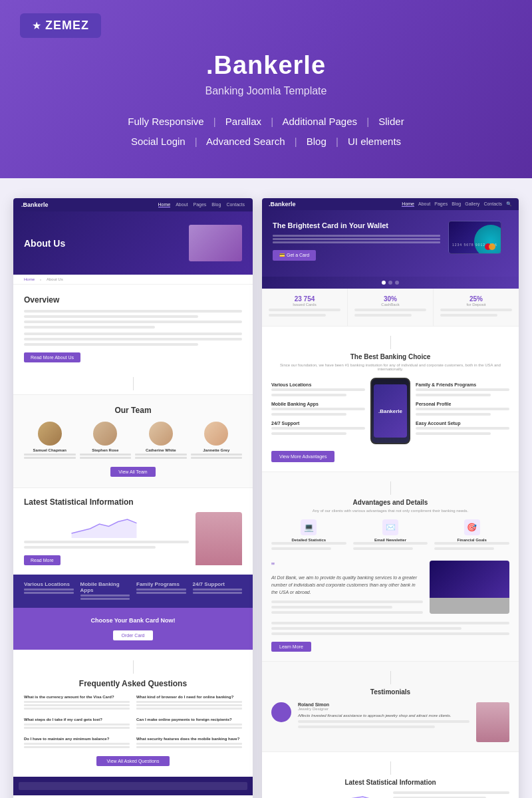  Describe the element at coordinates (390, 411) in the screenshot. I see `banking-grid: Various Locations Mobile Banking Apps 24…` at that location.